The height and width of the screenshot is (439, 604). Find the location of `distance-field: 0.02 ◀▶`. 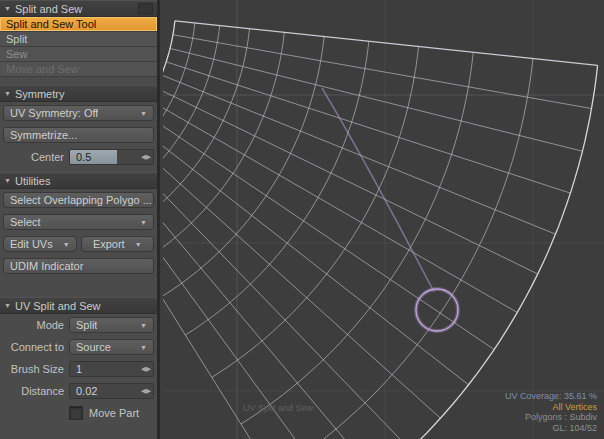

distance-field: 0.02 ◀▶ is located at coordinates (112, 391).